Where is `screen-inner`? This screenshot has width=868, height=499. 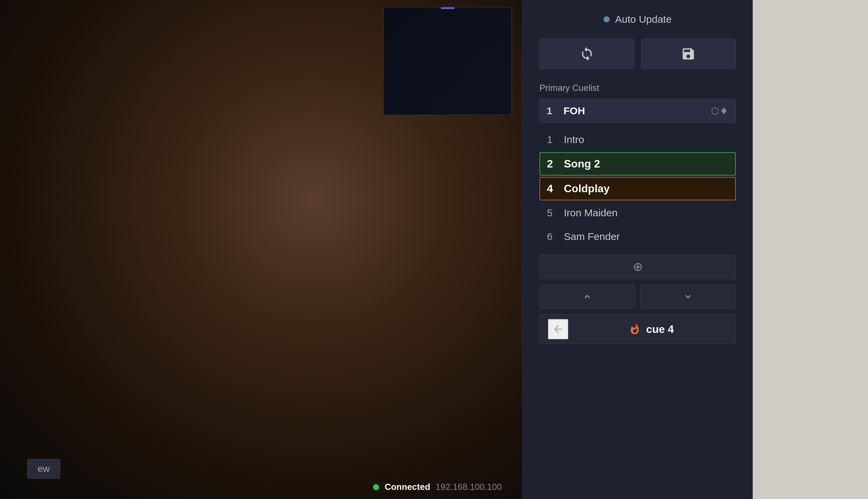
screen-inner is located at coordinates (448, 61).